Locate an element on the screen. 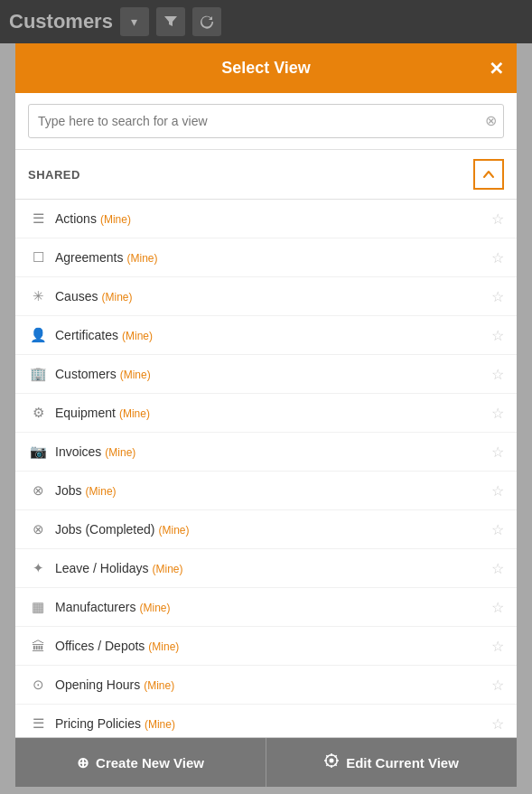  list-item-name: Offices / Depots(Mine) is located at coordinates (273, 646).